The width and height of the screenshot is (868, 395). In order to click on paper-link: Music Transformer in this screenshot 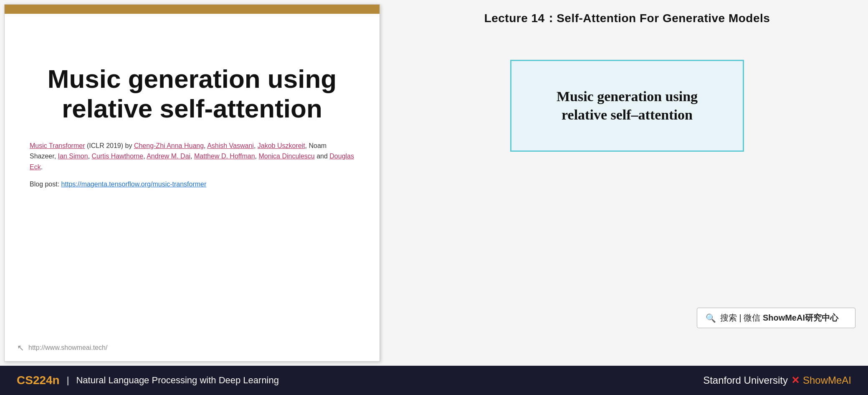, I will do `click(57, 145)`.